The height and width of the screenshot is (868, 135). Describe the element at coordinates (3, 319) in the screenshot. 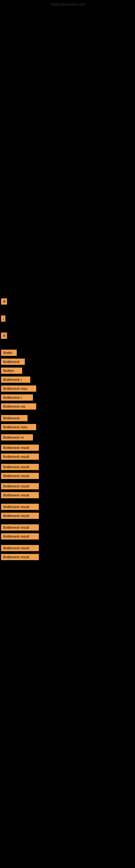

I see `bottleneck-item-2: |` at that location.